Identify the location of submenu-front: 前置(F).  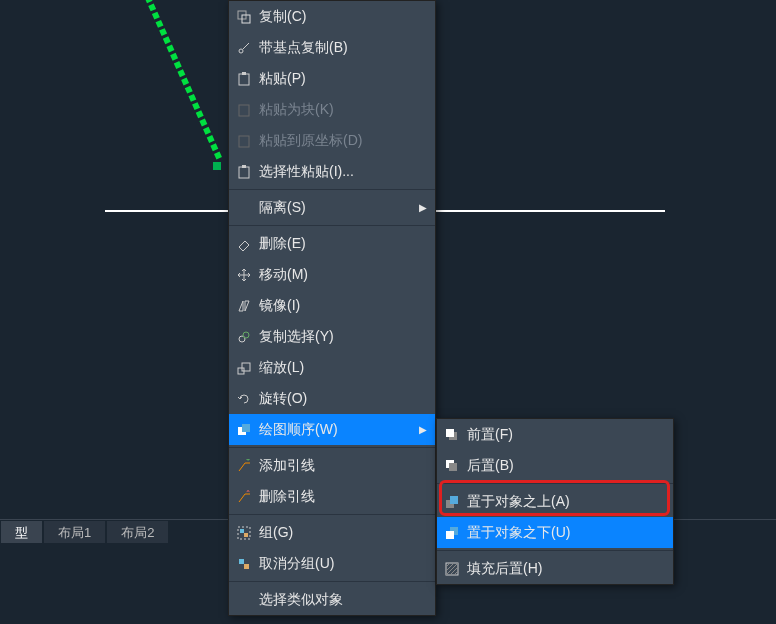
(555, 434).